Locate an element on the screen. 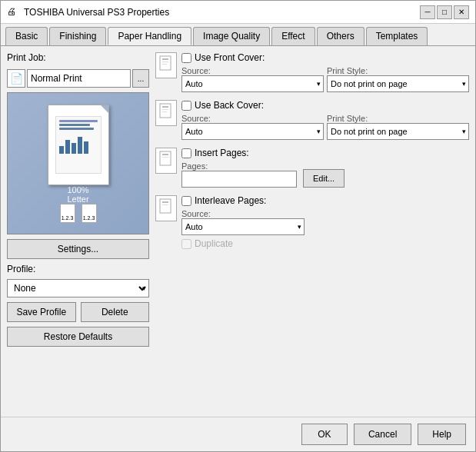  title-bar: 🖨 TOSHIBA Universal PS3 Properties ─ □ ✕ is located at coordinates (238, 12).